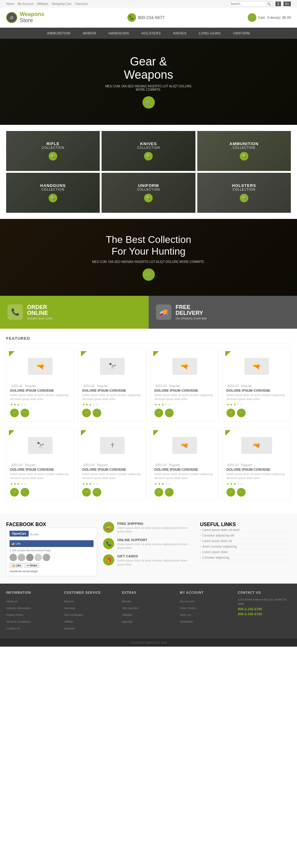 This screenshot has width=297, height=868. What do you see at coordinates (40, 366) in the screenshot?
I see `product-image-1: 🔫` at bounding box center [40, 366].